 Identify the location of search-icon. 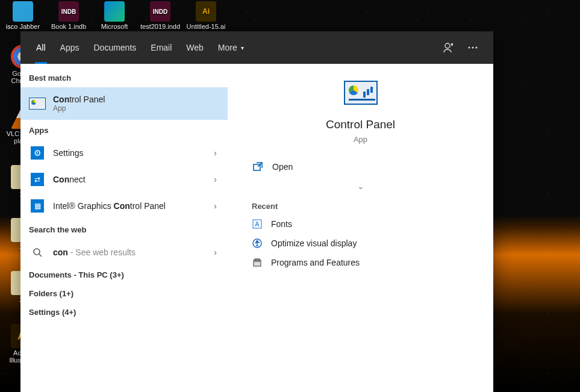
(37, 252).